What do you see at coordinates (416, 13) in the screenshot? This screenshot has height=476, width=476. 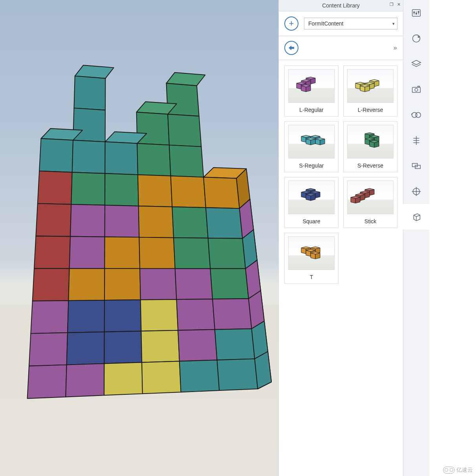 I see `rail-tab-properties` at bounding box center [416, 13].